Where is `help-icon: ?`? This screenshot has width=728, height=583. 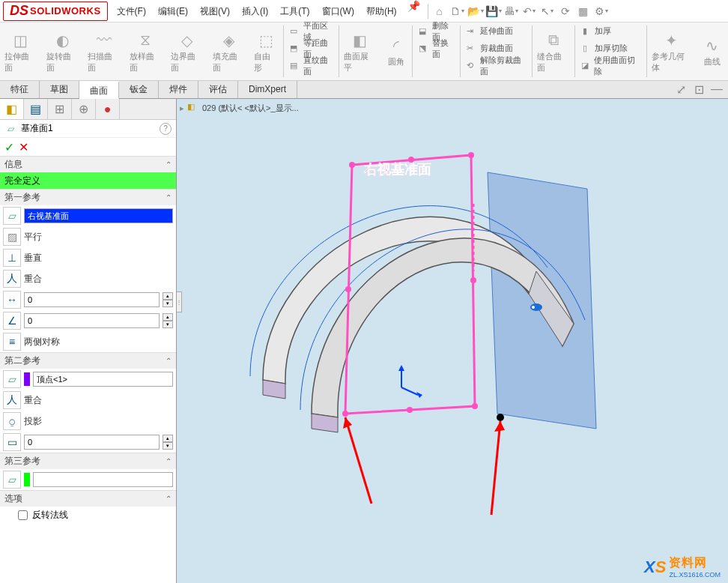 help-icon: ? is located at coordinates (166, 129).